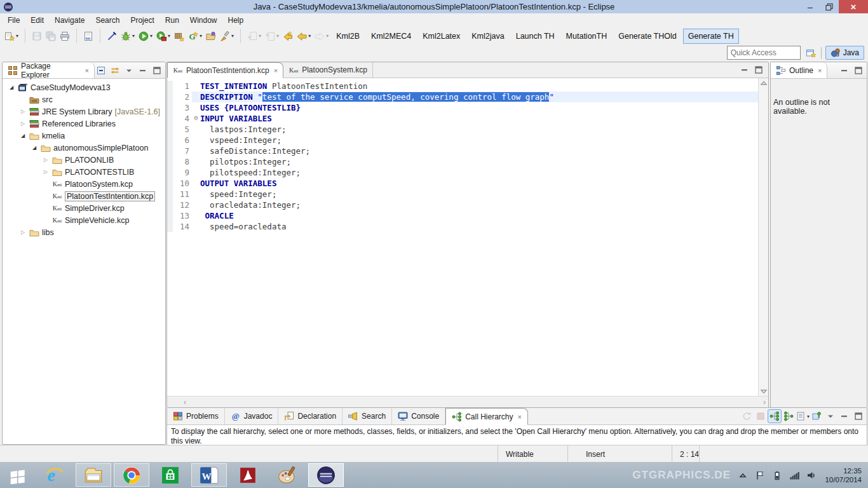 This screenshot has width=868, height=488. Describe the element at coordinates (287, 475) in the screenshot. I see `taskbar-app-paint` at that location.